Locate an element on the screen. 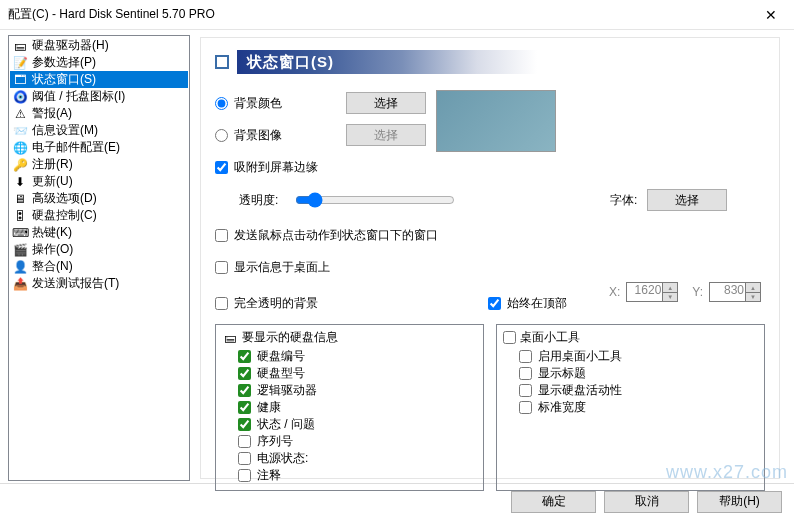 This screenshot has width=794, height=523. sidebar-icon: 🔑 is located at coordinates (20, 165).